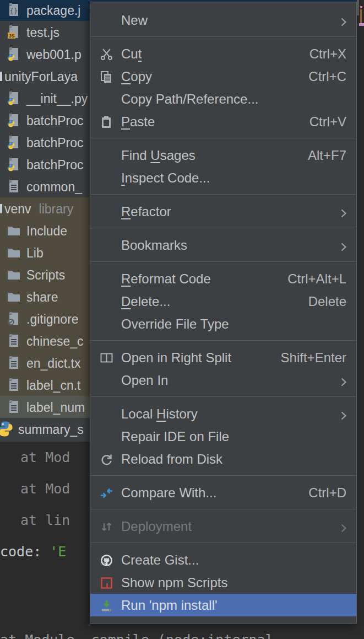 Image resolution: width=364 pixels, height=639 pixels. Describe the element at coordinates (224, 414) in the screenshot. I see `menu-item-local-history: Local History` at that location.